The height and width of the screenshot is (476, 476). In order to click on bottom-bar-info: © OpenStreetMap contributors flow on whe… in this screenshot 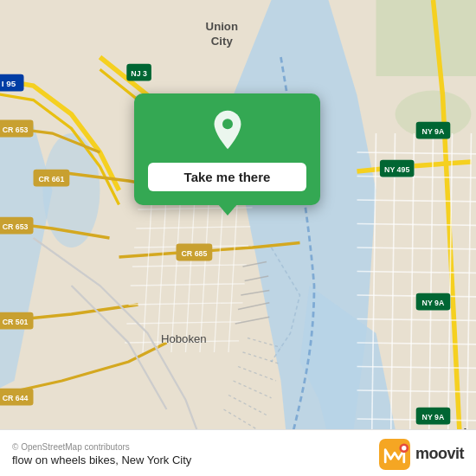, I will do `click(102, 454)`.